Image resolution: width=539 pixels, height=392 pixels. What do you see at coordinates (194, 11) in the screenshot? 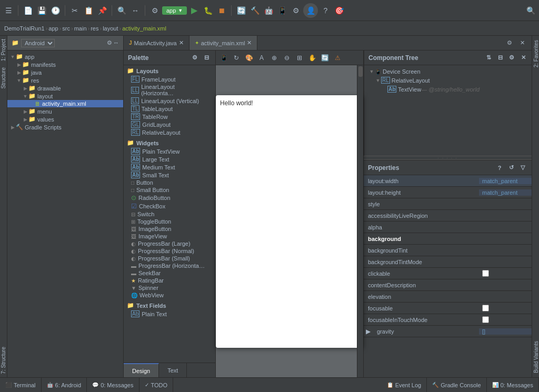
I see `run-button: ▶` at bounding box center [194, 11].